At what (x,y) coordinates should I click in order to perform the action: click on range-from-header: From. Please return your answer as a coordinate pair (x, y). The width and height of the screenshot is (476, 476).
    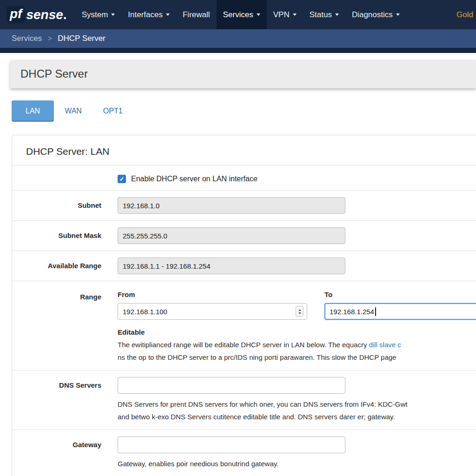
    Looking at the image, I should click on (212, 294).